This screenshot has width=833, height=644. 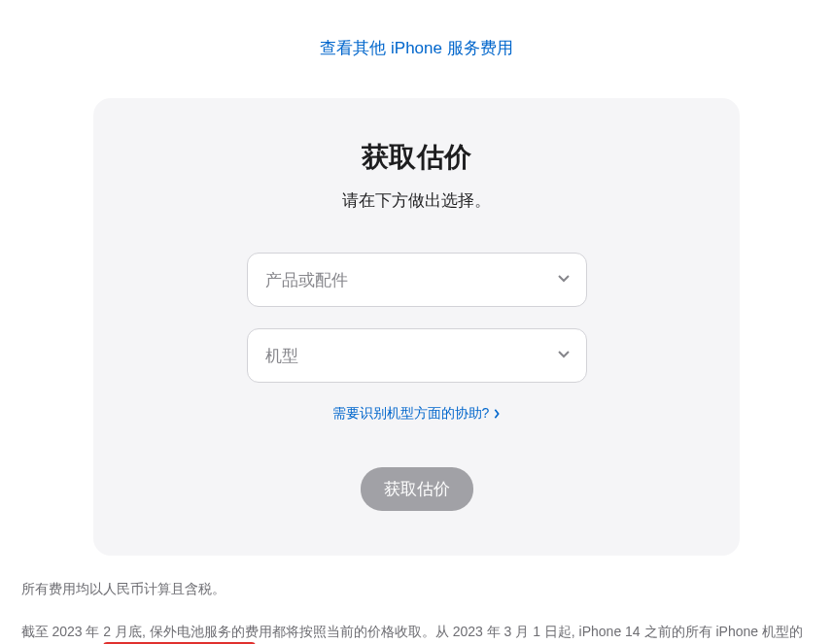 I want to click on chevron-right-icon, so click(x=497, y=414).